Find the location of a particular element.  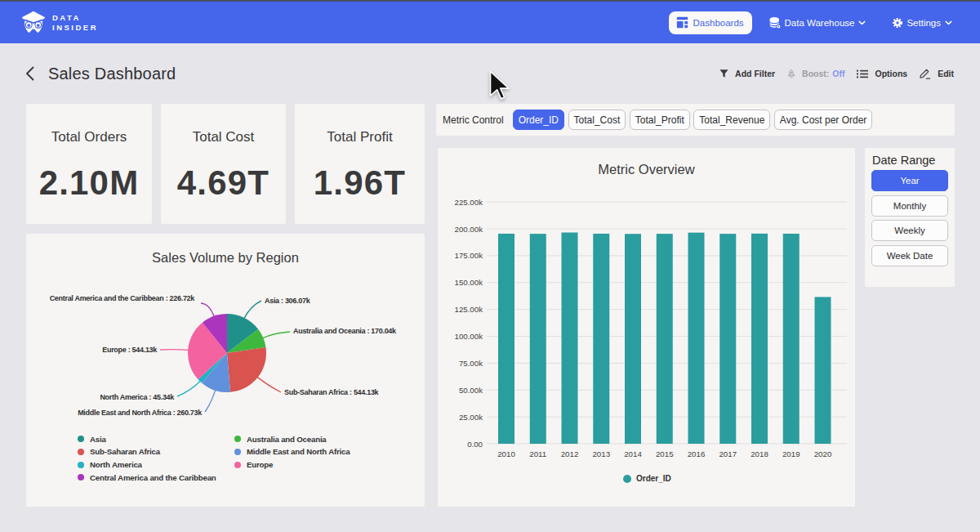

bar-2019 is located at coordinates (791, 338).